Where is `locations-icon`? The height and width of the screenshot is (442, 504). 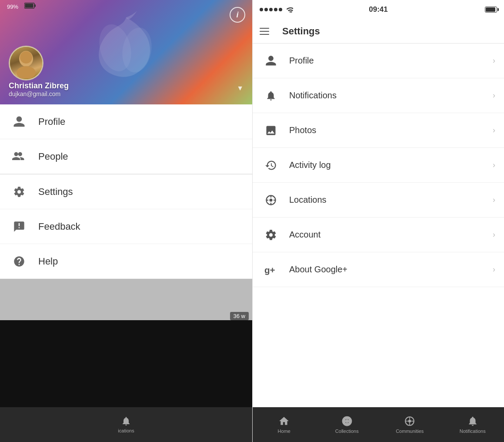 locations-icon is located at coordinates (271, 200).